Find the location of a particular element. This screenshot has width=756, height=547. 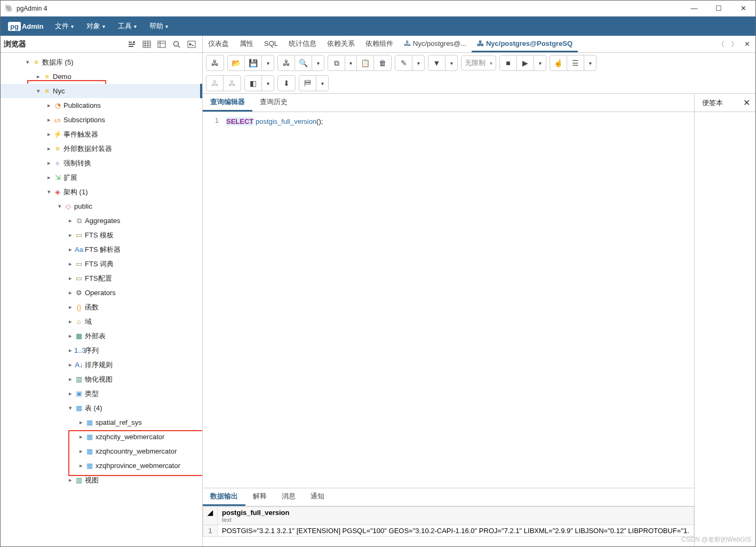

edit-icon: ✎ is located at coordinates (404, 63).